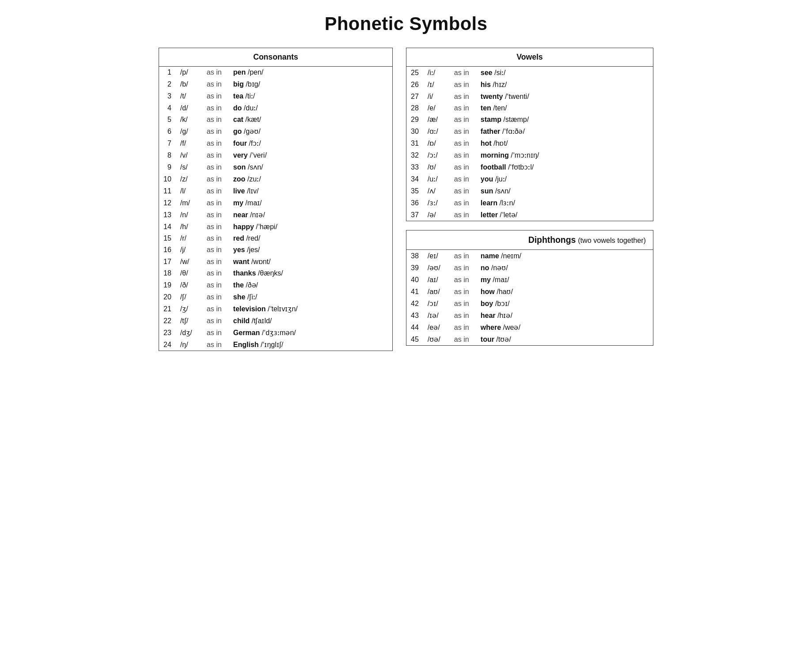 This screenshot has height=672, width=812. I want to click on table-row: 23/dʒ/as inGerman /ˈdʒɜːmən/, so click(276, 333).